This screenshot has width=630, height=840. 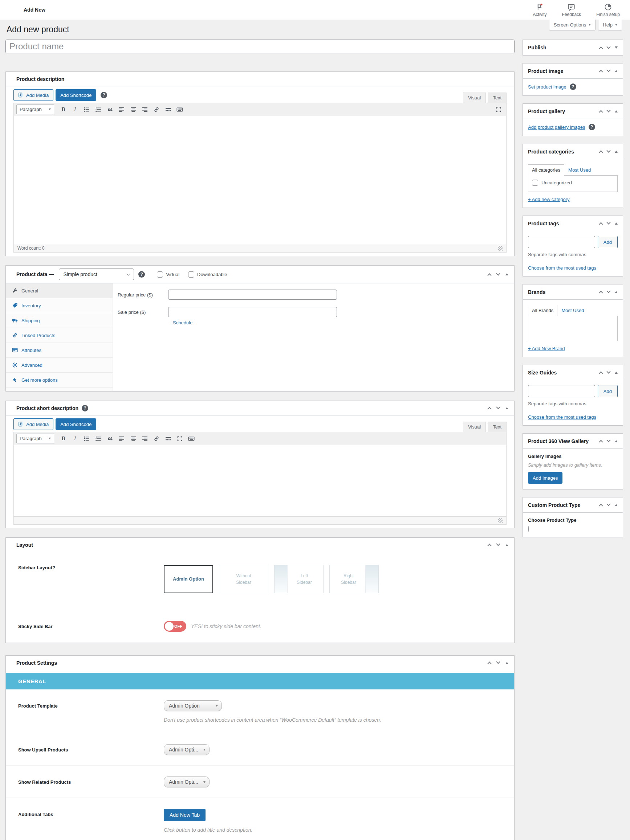 I want to click on short-description-editor-canvas, so click(x=260, y=481).